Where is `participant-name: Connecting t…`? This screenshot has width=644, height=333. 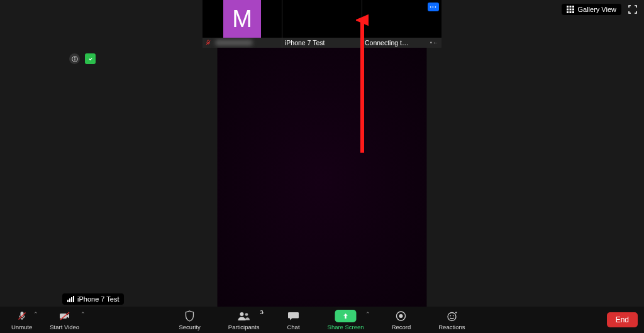 participant-name: Connecting t… is located at coordinates (386, 43).